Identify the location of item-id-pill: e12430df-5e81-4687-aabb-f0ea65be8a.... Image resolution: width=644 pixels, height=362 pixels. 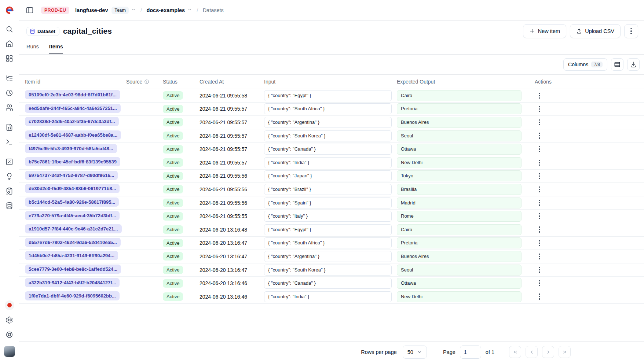
(73, 135).